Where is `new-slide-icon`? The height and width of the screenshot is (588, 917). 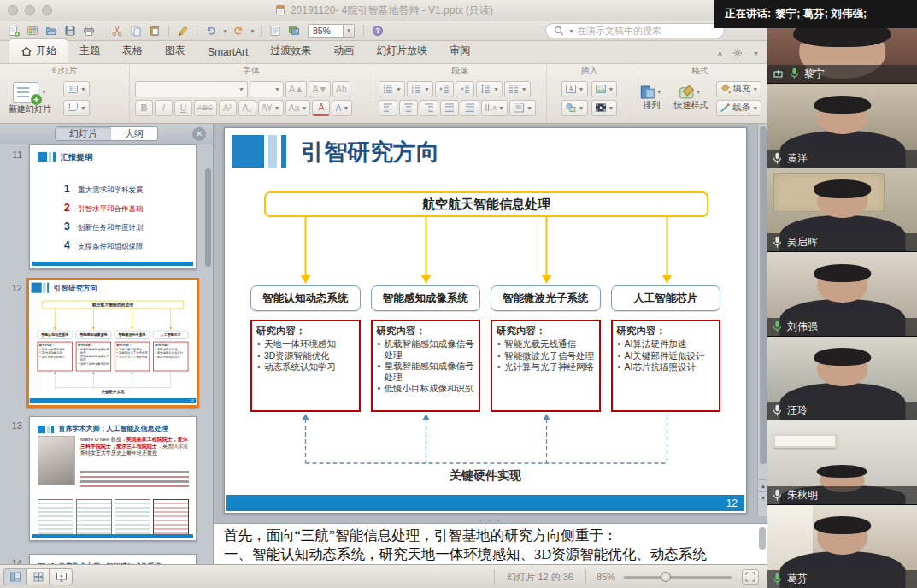 new-slide-icon is located at coordinates (14, 31).